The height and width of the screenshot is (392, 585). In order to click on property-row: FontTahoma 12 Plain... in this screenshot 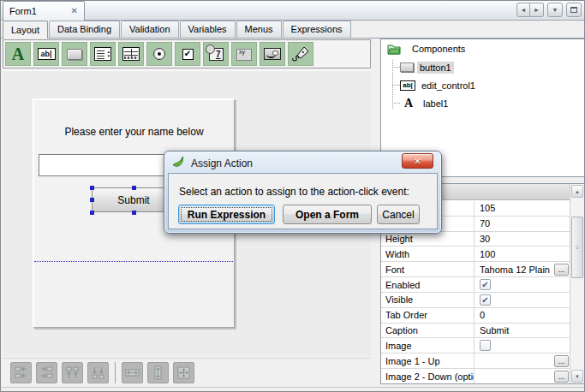, I will do `click(475, 270)`.